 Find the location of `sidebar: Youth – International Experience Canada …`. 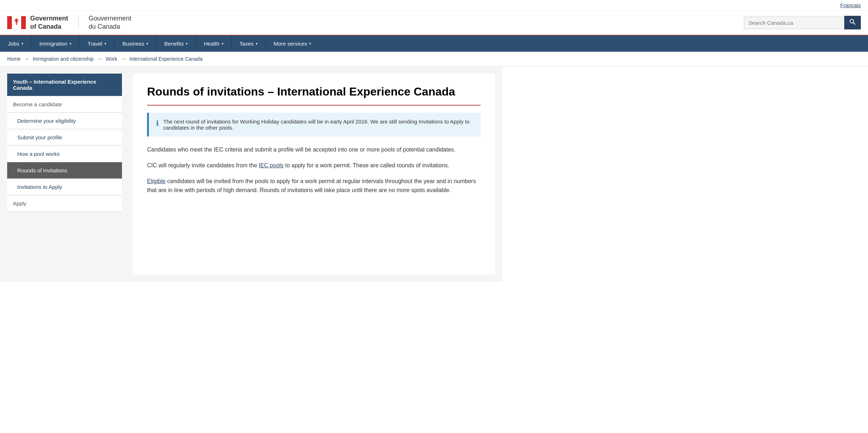

sidebar: Youth – International Experience Canada … is located at coordinates (65, 174).